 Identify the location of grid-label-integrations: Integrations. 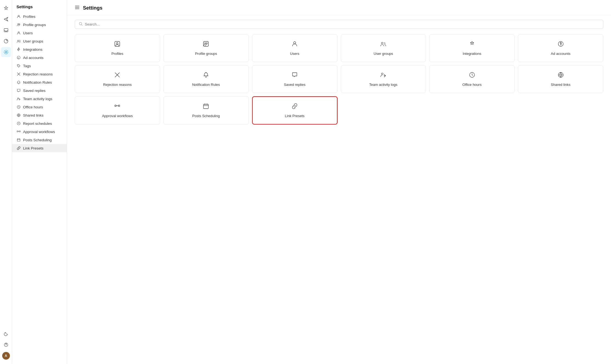
(472, 54).